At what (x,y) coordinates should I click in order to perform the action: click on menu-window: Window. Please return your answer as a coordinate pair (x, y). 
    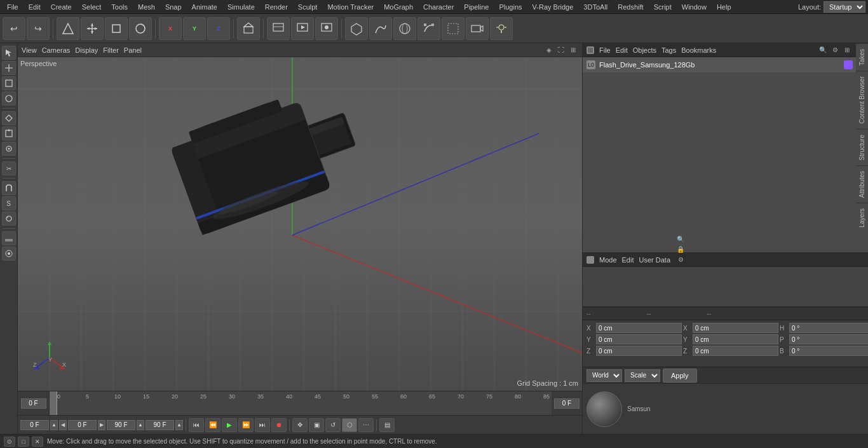
    Looking at the image, I should click on (694, 7).